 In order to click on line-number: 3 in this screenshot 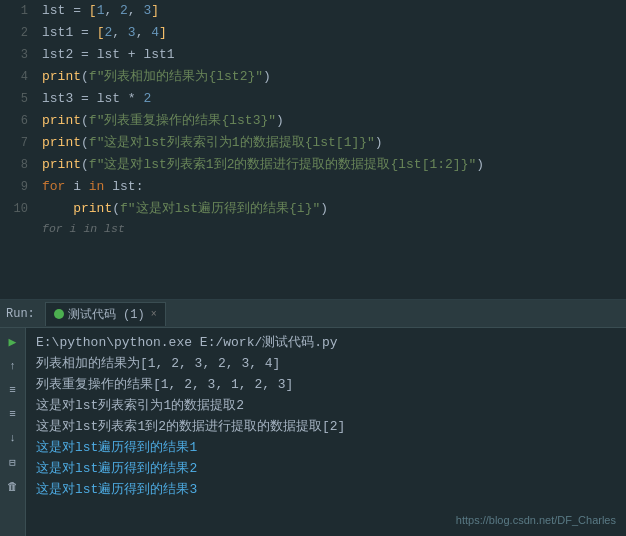, I will do `click(19, 55)`.